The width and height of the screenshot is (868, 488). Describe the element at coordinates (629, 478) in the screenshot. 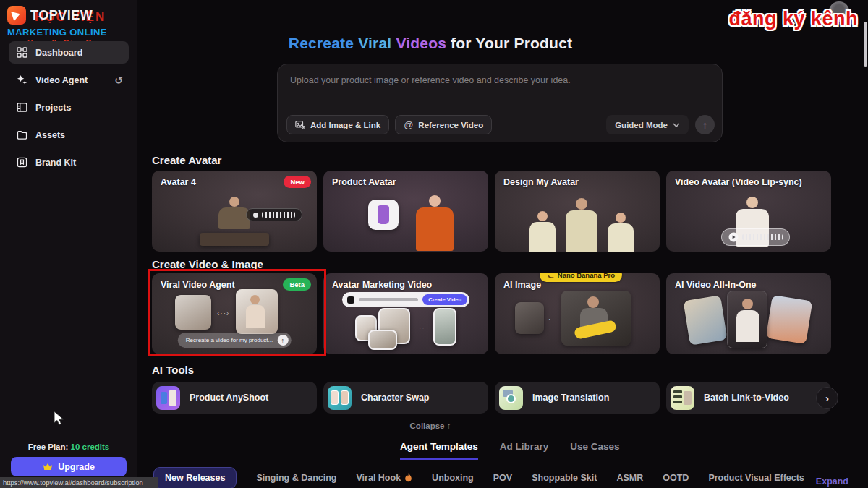

I see `category-asmr: ASMR` at that location.